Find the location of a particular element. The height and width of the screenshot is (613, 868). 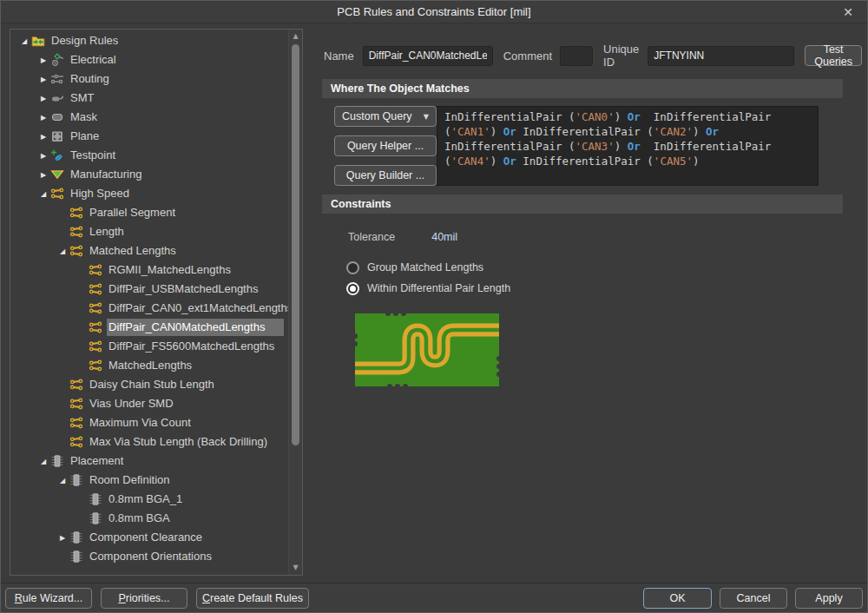

tree-item: ◢ Room Definition is located at coordinates (149, 480).